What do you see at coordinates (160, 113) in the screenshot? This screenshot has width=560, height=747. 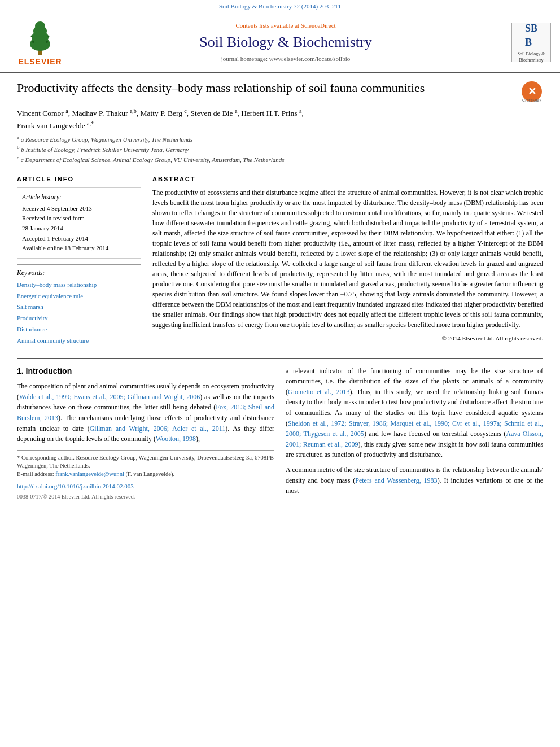 I see `authors-text: Vincent Comor a, Madhav P. Thakur a,b, M…` at bounding box center [160, 113].